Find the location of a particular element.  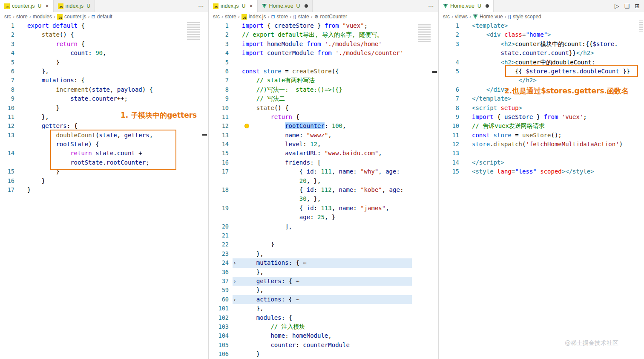

code-line: 14</script> is located at coordinates (541, 163).